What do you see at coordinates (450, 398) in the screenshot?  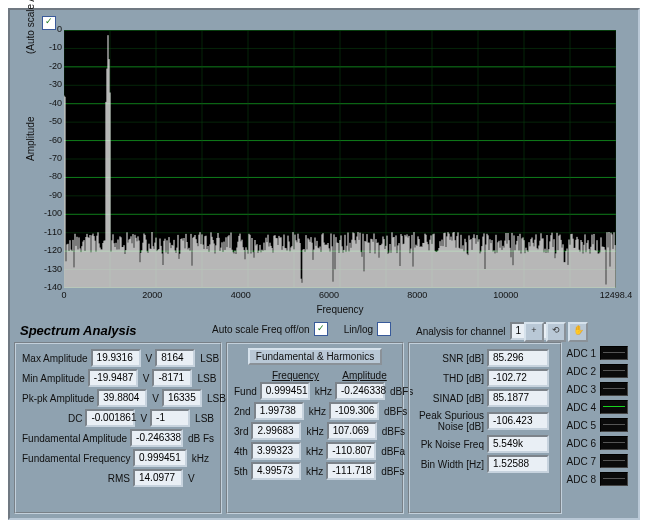 I see `sinad-label: SINAD [dB]` at bounding box center [450, 398].